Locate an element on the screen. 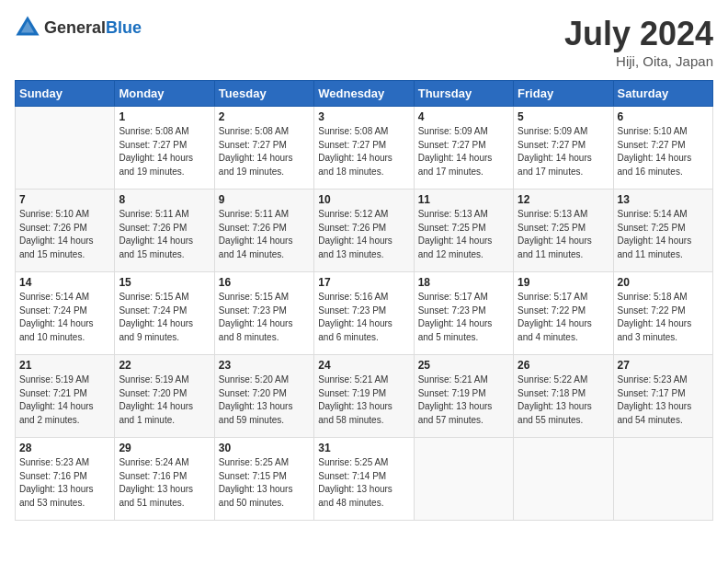  day-number: 15 is located at coordinates (164, 282).